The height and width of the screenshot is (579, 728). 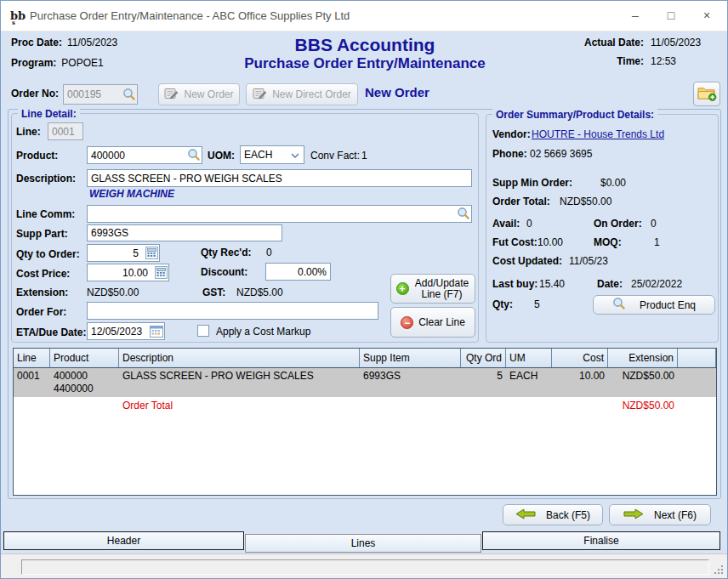 I want to click on eta-label: ETA/Due Date:, so click(x=51, y=332).